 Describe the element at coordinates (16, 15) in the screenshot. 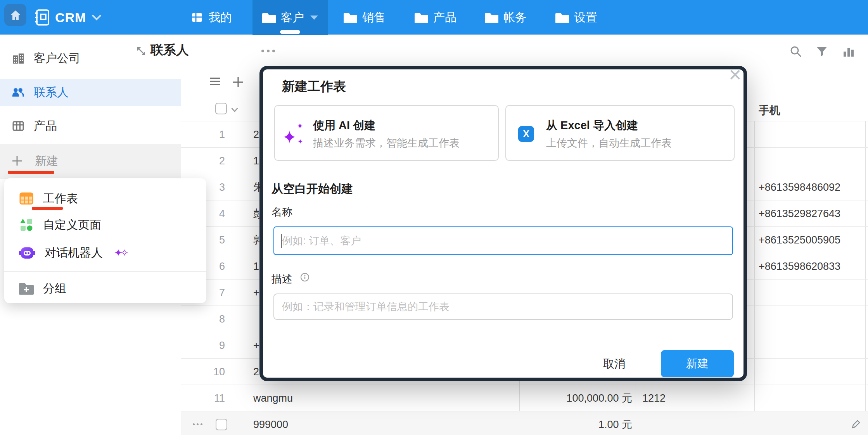

I see `home-button` at that location.